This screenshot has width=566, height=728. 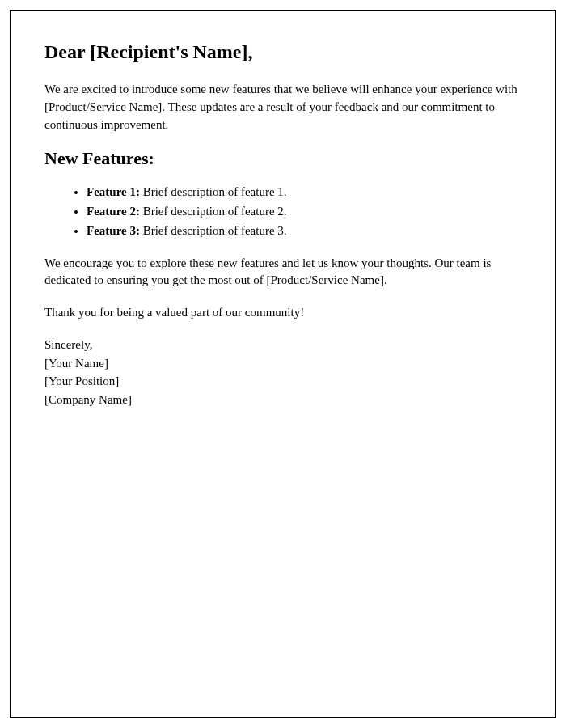 What do you see at coordinates (213, 211) in the screenshot?
I see `feature-desc: Brief description of feature 2.` at bounding box center [213, 211].